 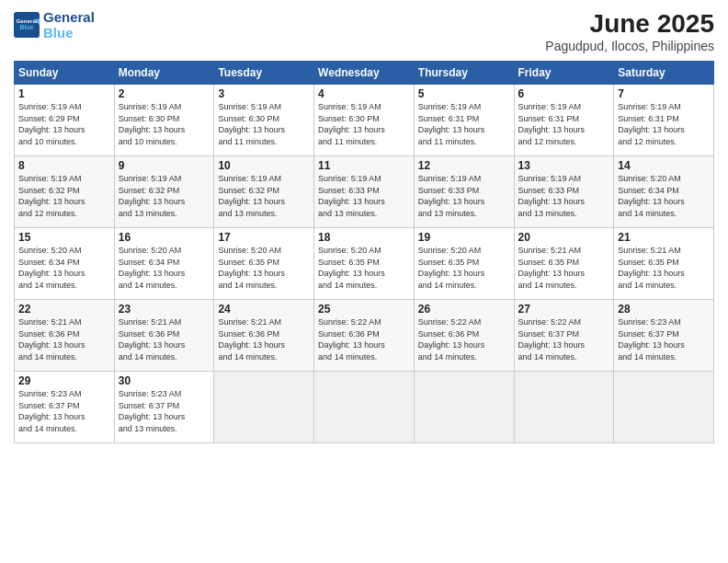 I want to click on day-number: 6, so click(x=564, y=94).